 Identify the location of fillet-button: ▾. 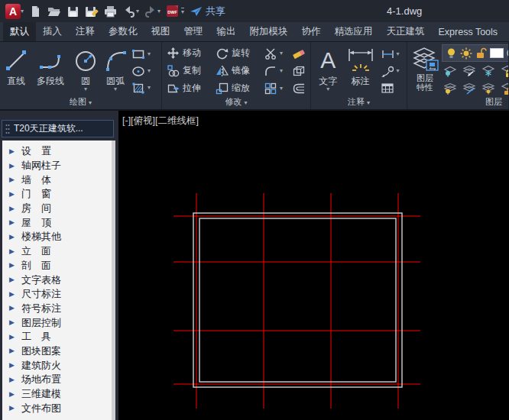
(278, 71).